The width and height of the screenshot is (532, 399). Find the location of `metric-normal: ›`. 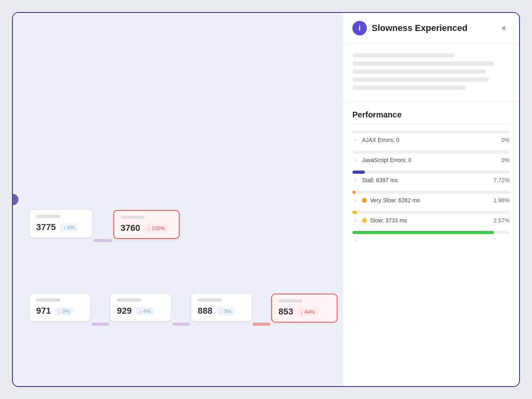

metric-normal: › is located at coordinates (431, 237).